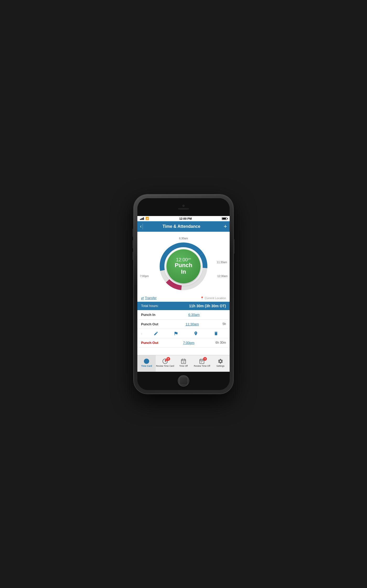  What do you see at coordinates (183, 363) in the screenshot?
I see `bottom-nav: Time Card 8 8 Review Time Card` at bounding box center [183, 363].